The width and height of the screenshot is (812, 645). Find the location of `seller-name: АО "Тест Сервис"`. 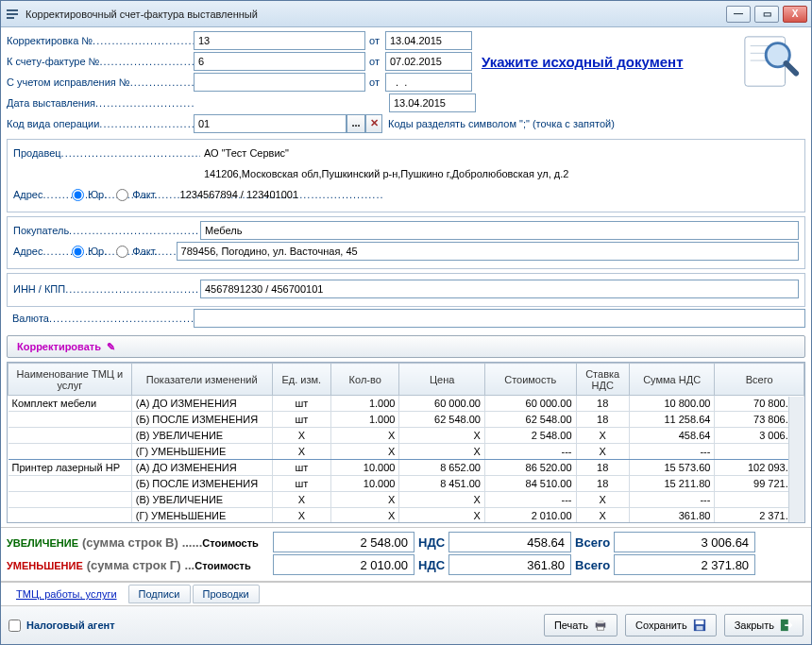

seller-name: АО "Тест Сервис" is located at coordinates (499, 153).